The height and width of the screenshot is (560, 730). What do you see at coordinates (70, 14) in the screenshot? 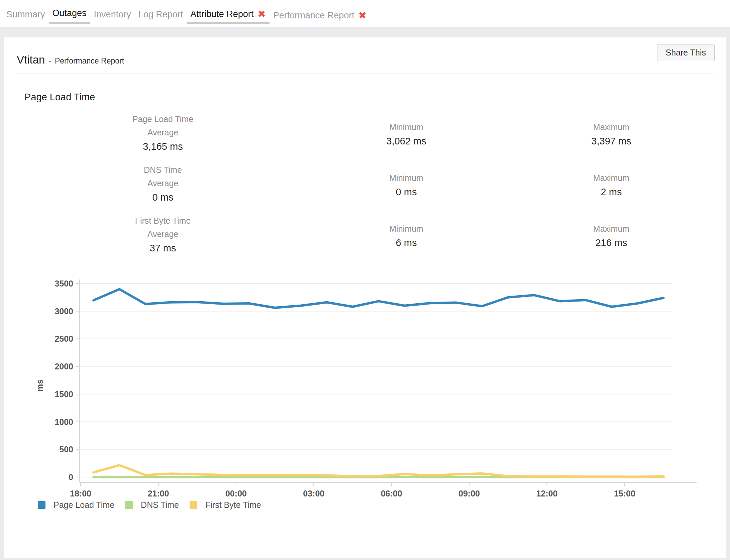
I see `tab-outages: Outages` at bounding box center [70, 14].